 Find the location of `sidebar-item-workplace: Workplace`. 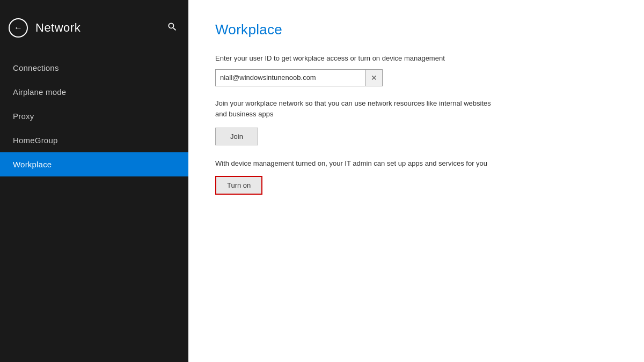

sidebar-item-workplace: Workplace is located at coordinates (94, 164).